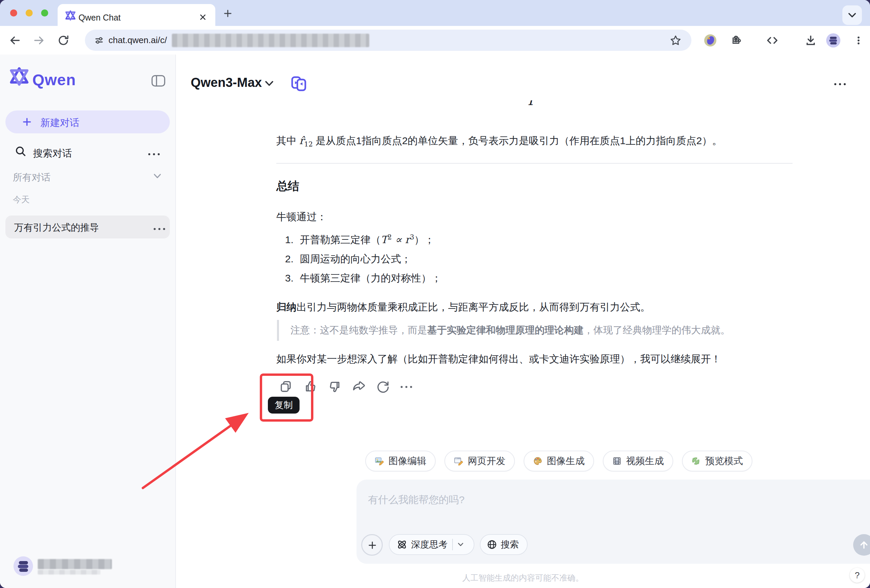  What do you see at coordinates (159, 229) in the screenshot?
I see `conversation-more-icon` at bounding box center [159, 229].